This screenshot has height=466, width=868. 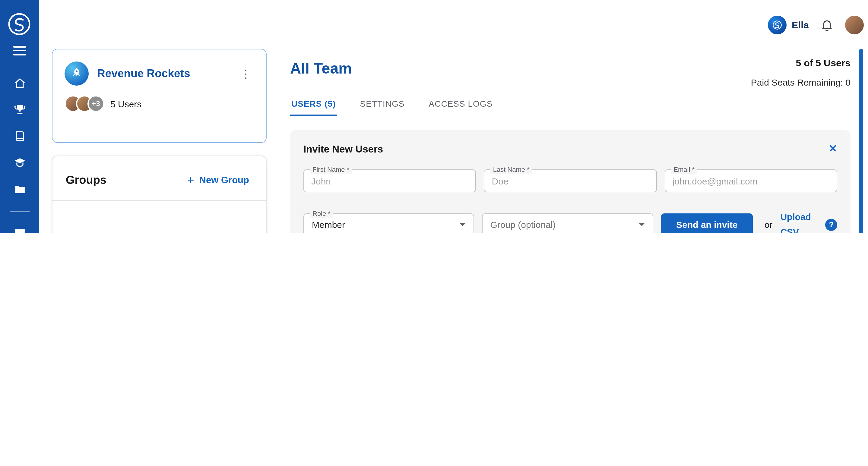 What do you see at coordinates (751, 181) in the screenshot?
I see `email-input` at bounding box center [751, 181].